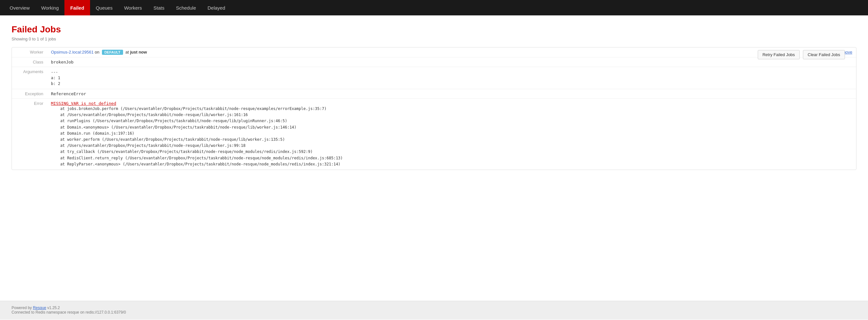 The height and width of the screenshot is (320, 868). I want to click on arguments-value-cell: --- a: 1 b: 2, so click(452, 78).